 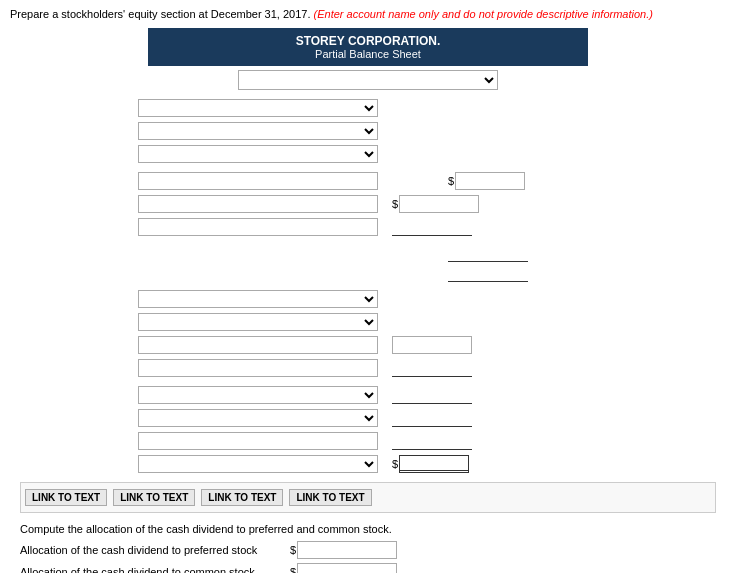 I want to click on dollar-sign-preferred: $, so click(x=293, y=550).